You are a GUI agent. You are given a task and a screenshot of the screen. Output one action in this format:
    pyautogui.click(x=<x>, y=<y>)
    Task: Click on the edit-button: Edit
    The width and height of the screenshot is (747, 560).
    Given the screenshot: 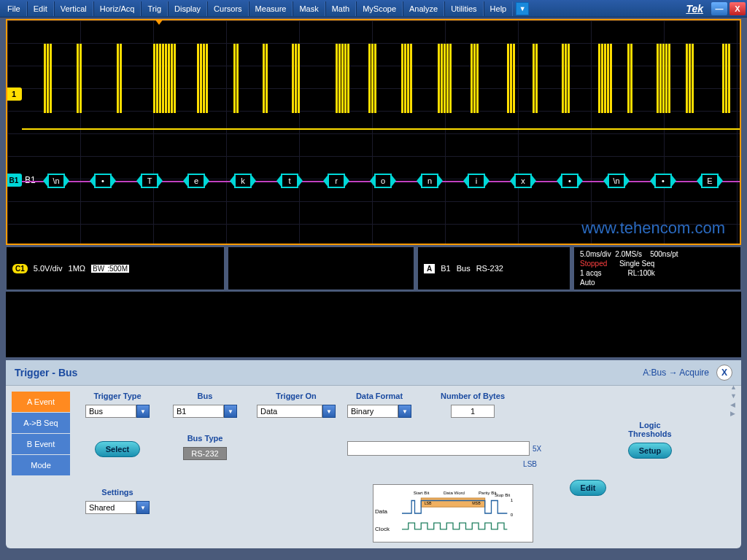 What is the action you would take?
    pyautogui.click(x=588, y=488)
    